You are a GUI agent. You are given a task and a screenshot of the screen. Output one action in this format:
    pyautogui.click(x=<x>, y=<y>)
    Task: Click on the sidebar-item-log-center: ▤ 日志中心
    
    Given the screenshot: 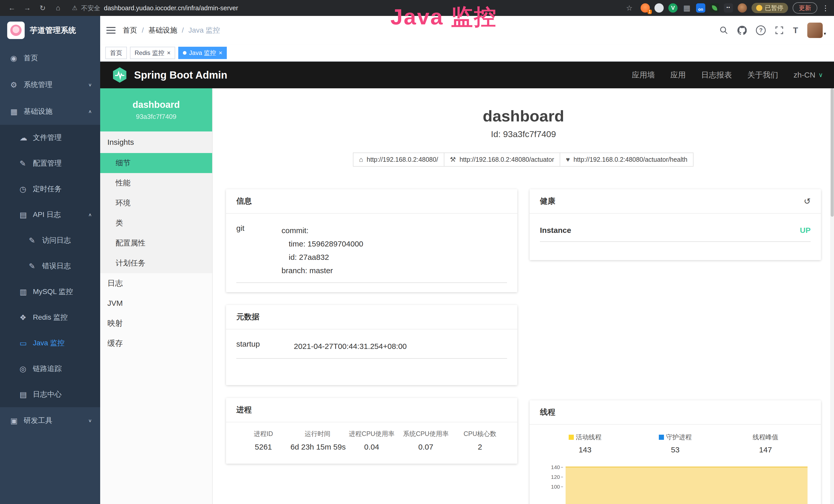 What is the action you would take?
    pyautogui.click(x=50, y=394)
    